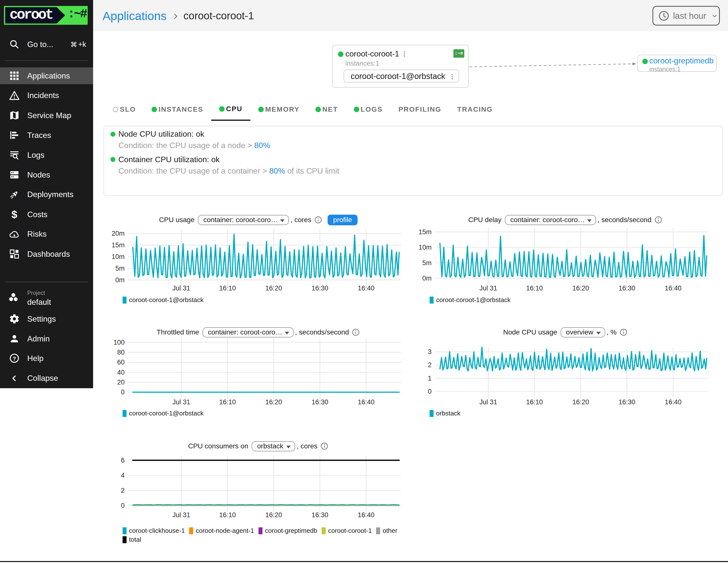 This screenshot has width=728, height=564. What do you see at coordinates (430, 352) in the screenshot?
I see `svg-text: 3` at bounding box center [430, 352].